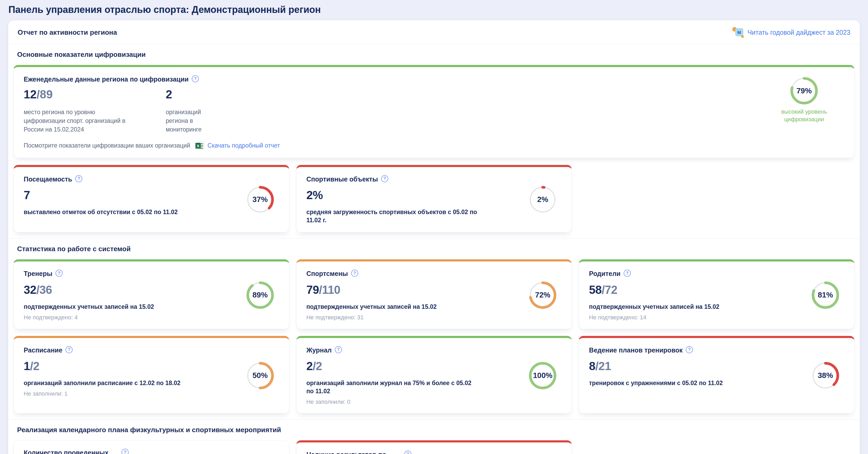 This screenshot has width=868, height=454. Describe the element at coordinates (244, 146) in the screenshot. I see `download-report-label: Скачать подробный отчет` at that location.